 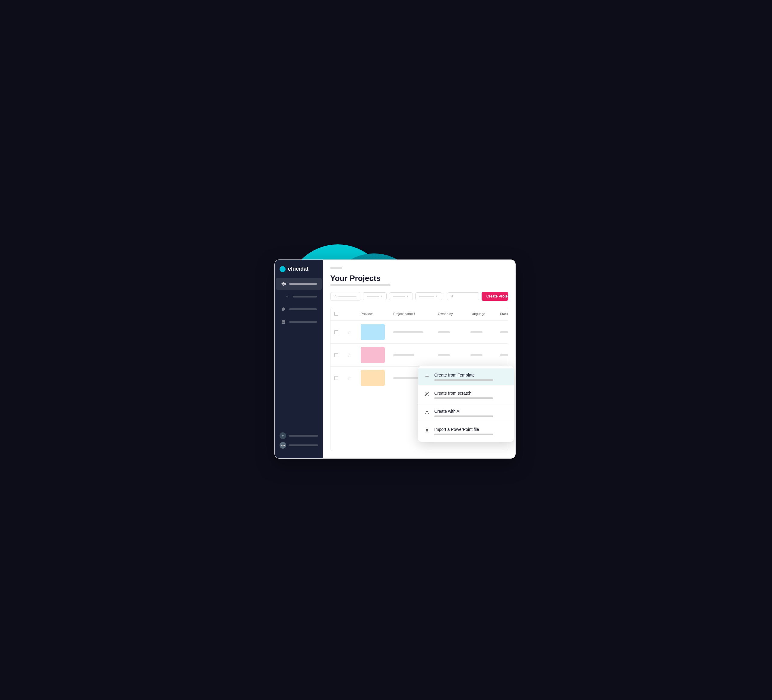 What do you see at coordinates (353, 378) in the screenshot?
I see `row3-star: ☆` at bounding box center [353, 378].